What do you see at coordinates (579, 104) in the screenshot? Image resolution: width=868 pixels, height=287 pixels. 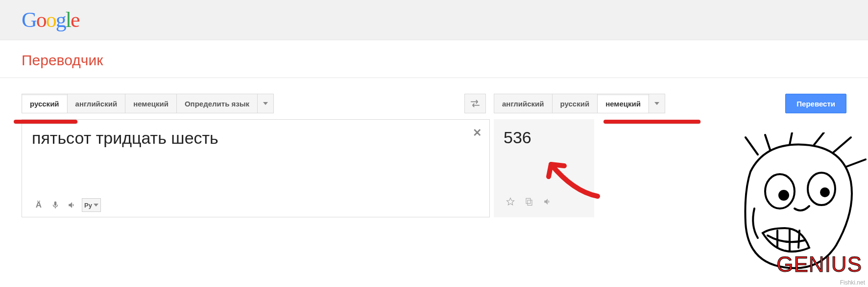 I see `target-language-tabs: английский русский немецкий` at bounding box center [579, 104].